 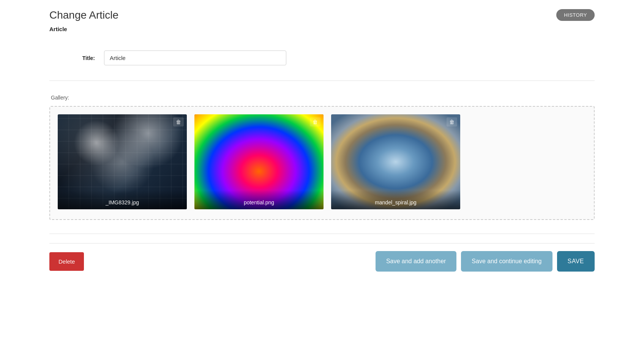 I want to click on delete-button: Delete, so click(x=67, y=261).